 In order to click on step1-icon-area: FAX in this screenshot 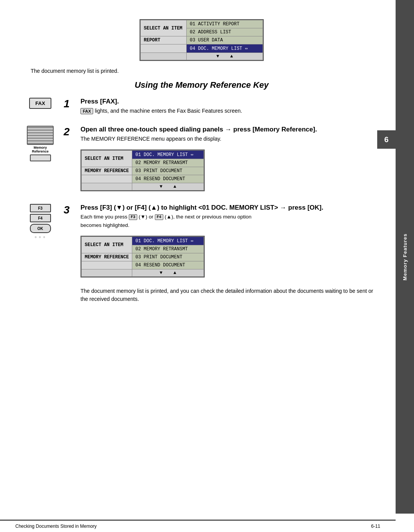, I will do `click(40, 103)`.